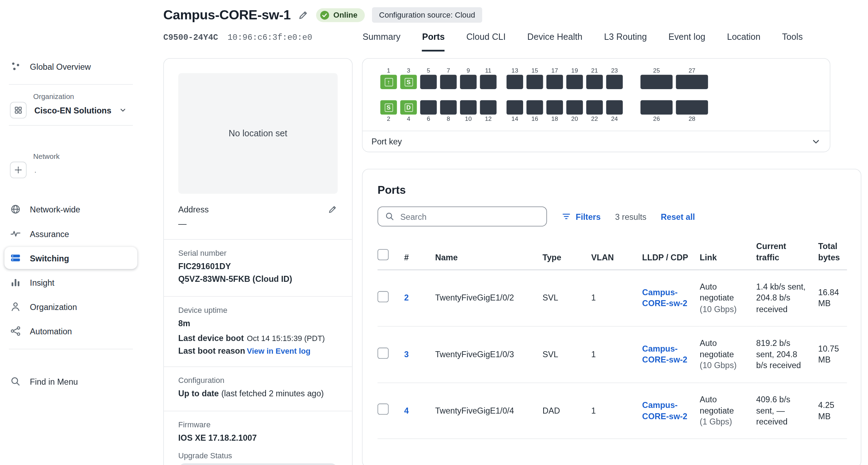 This screenshot has width=868, height=465. Describe the element at coordinates (71, 165) in the screenshot. I see `network-selector: Network .` at that location.